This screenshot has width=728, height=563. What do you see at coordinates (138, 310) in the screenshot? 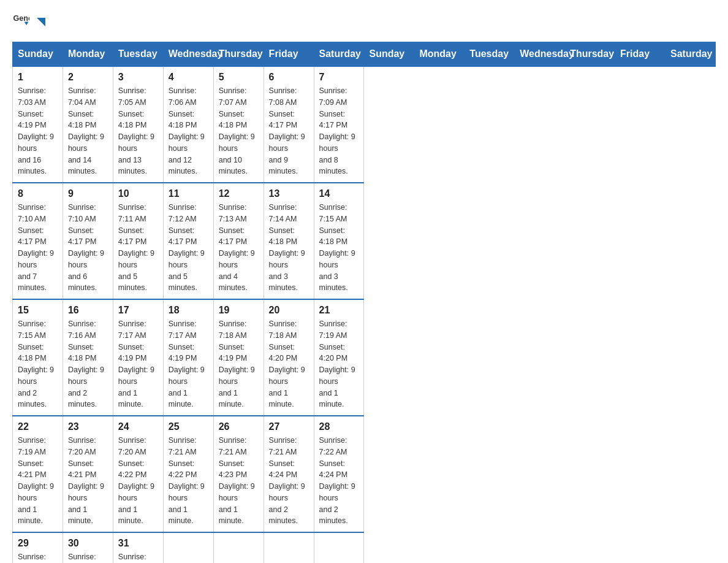
I see `day-number: 17` at bounding box center [138, 310].